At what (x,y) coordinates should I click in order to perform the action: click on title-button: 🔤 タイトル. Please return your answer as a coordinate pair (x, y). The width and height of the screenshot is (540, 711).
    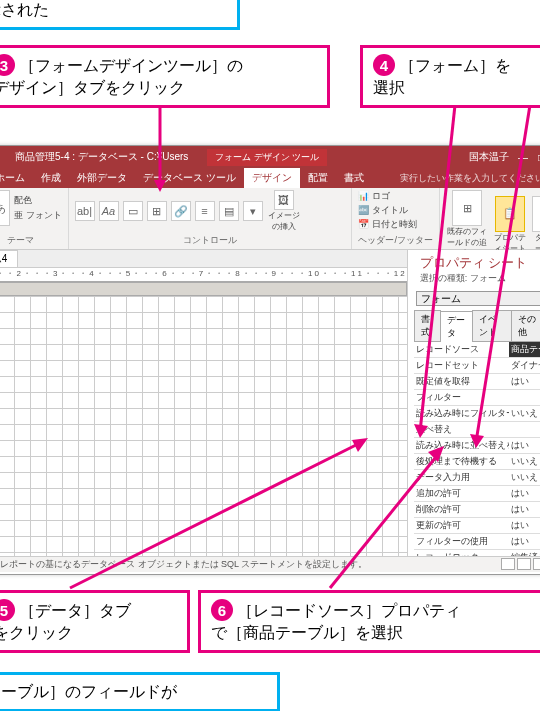
    Looking at the image, I should click on (383, 210).